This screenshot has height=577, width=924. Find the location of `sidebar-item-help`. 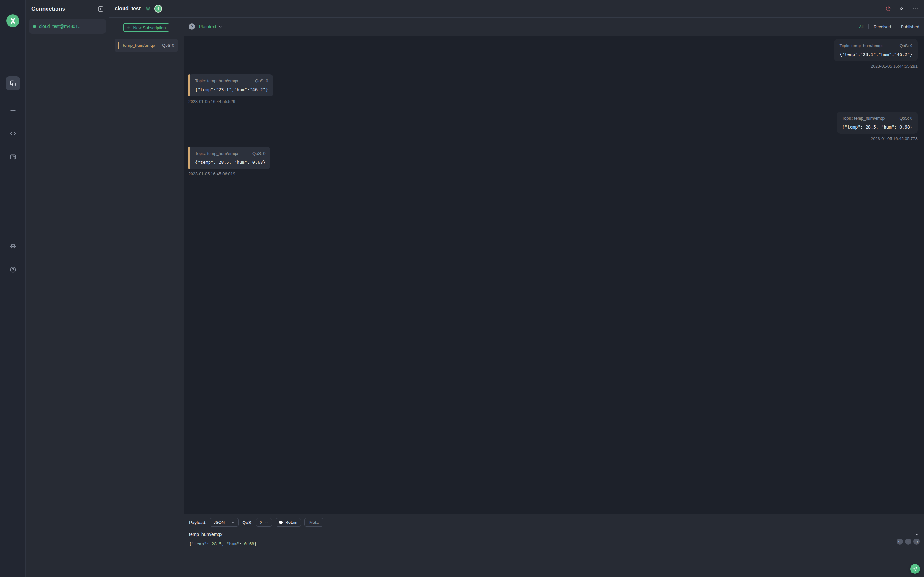

sidebar-item-help is located at coordinates (13, 269).